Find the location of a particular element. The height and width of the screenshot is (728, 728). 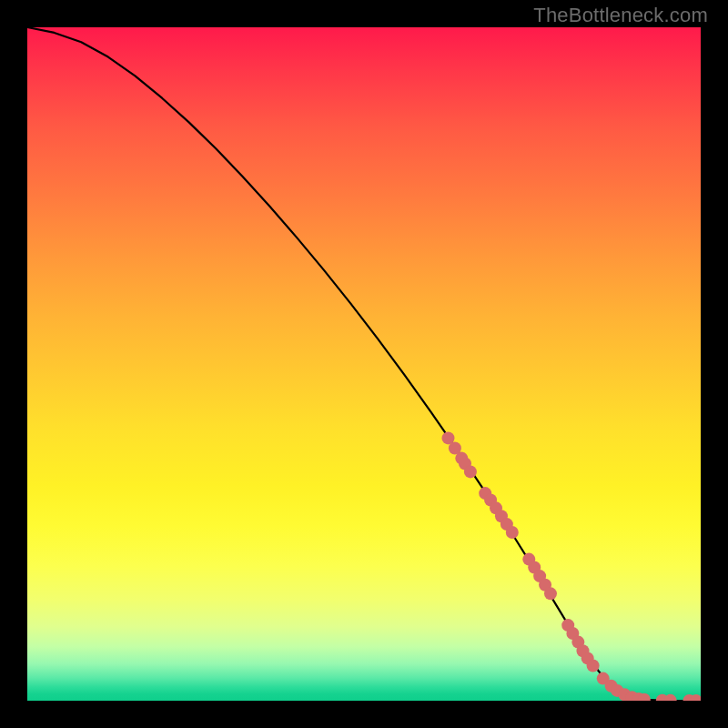

marker-group is located at coordinates (571, 566).